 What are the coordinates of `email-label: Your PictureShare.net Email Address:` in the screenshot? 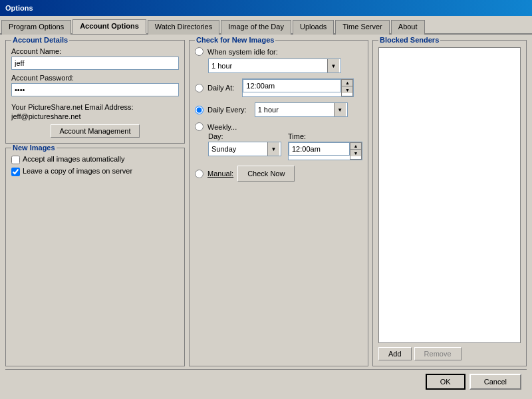 It's located at (95, 107).